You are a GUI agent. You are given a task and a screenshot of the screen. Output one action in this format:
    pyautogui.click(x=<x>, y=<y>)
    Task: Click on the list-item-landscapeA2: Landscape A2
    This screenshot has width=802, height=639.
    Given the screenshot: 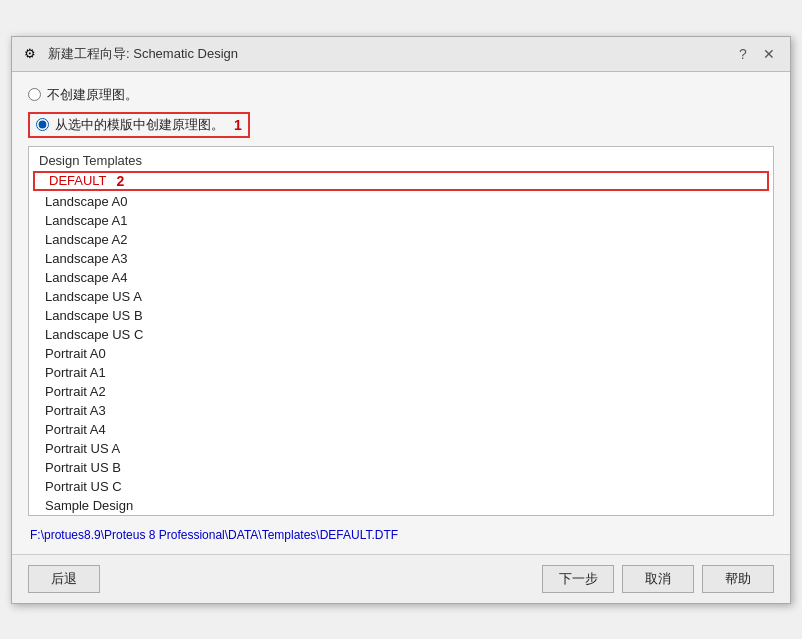 What is the action you would take?
    pyautogui.click(x=401, y=240)
    